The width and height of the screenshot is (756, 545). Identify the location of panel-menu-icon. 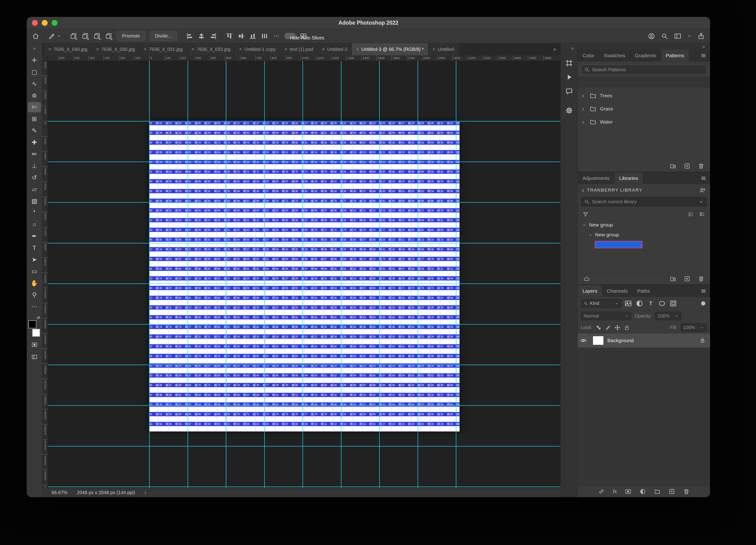
(703, 178).